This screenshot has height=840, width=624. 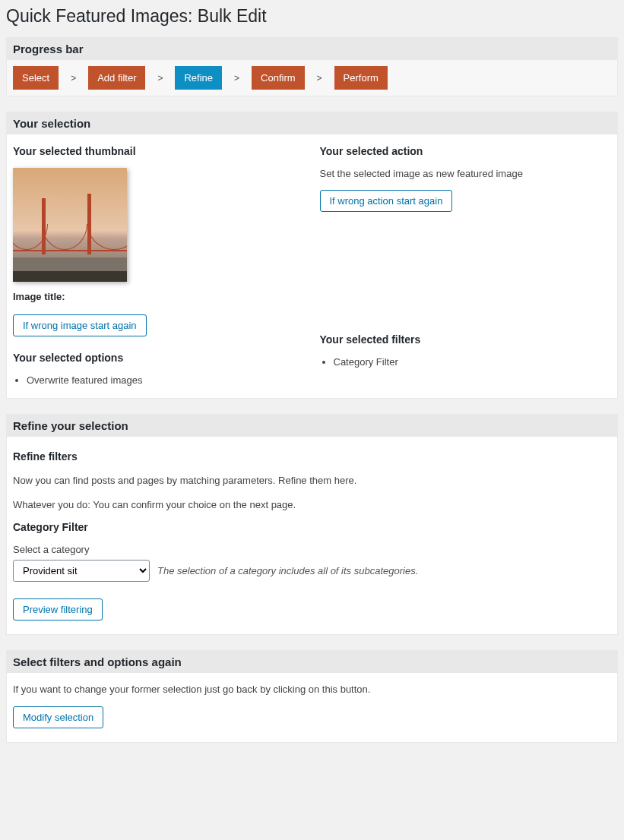 What do you see at coordinates (473, 362) in the screenshot?
I see `list-item: Category Filter` at bounding box center [473, 362].